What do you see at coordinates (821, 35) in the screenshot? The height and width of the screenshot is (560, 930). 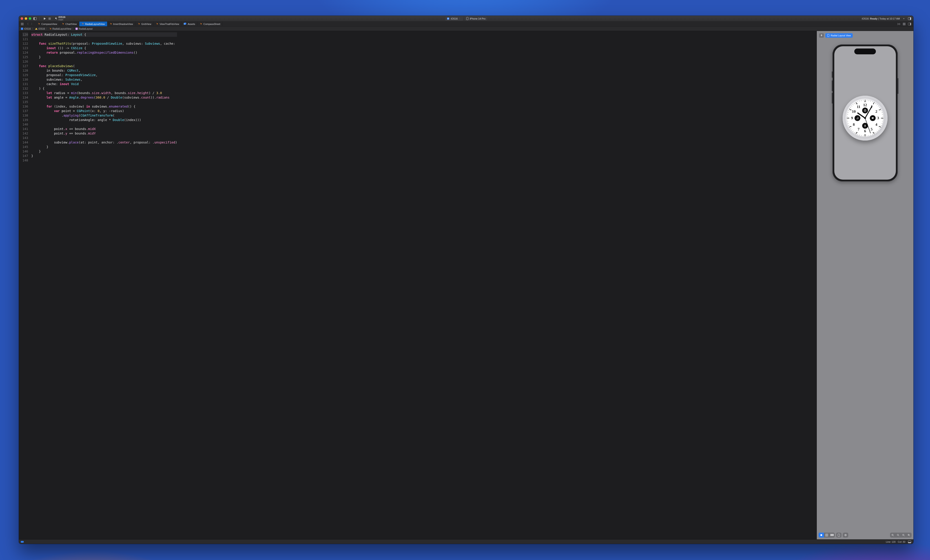 I see `preview-pin-button` at bounding box center [821, 35].